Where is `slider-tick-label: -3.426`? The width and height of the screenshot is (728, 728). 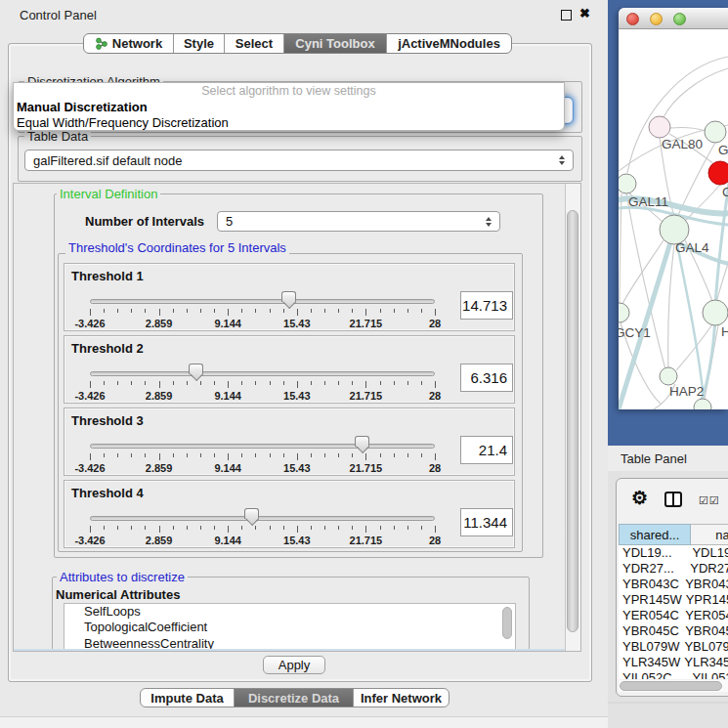 slider-tick-label: -3.426 is located at coordinates (90, 396).